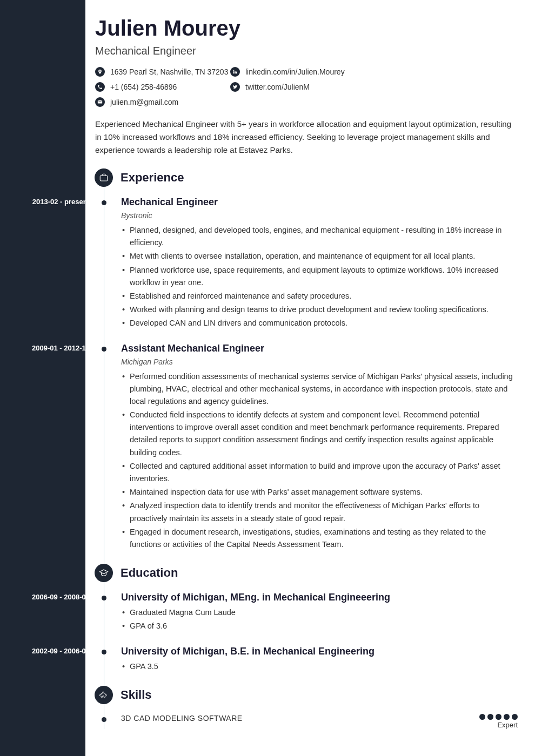 The width and height of the screenshot is (535, 756). Describe the element at coordinates (306, 137) in the screenshot. I see `summary-text: Experienced Mechanical Engineer with 5+ …` at that location.